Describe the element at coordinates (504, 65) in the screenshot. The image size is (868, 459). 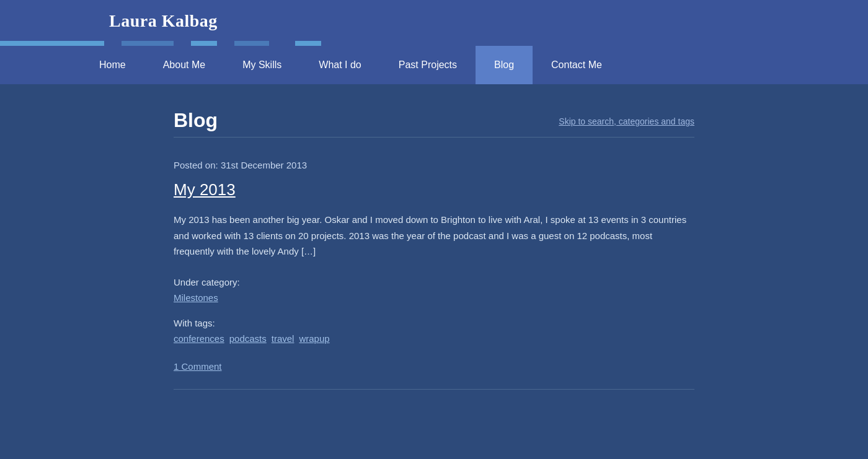
I see `nav-link-blog: Blog` at that location.